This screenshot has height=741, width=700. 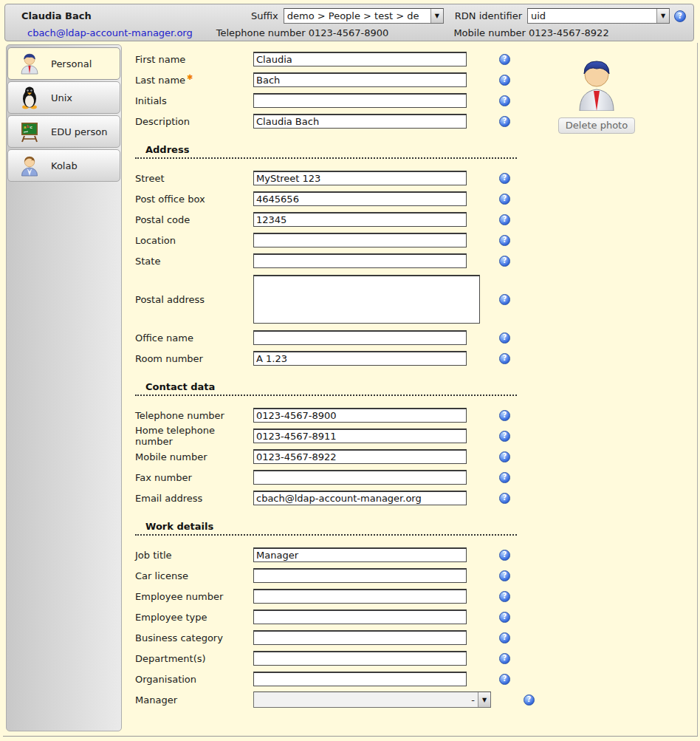 I want to click on sidebar-tab-personal: Personal, so click(x=64, y=64).